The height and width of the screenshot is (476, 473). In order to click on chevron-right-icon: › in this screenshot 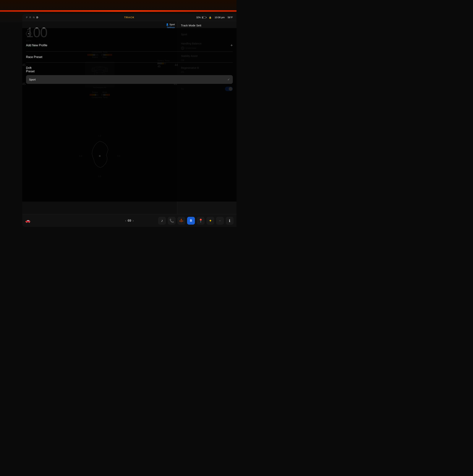, I will do `click(133, 221)`.